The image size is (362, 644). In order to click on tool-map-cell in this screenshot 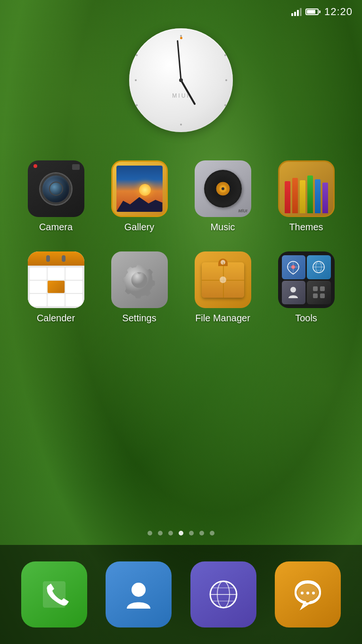, I will do `click(294, 267)`.